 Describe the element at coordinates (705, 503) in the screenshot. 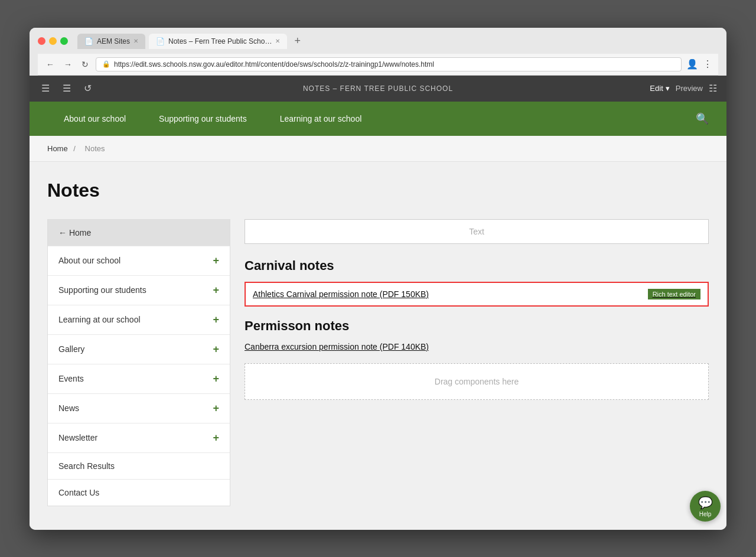

I see `chat-icon: 💬` at that location.